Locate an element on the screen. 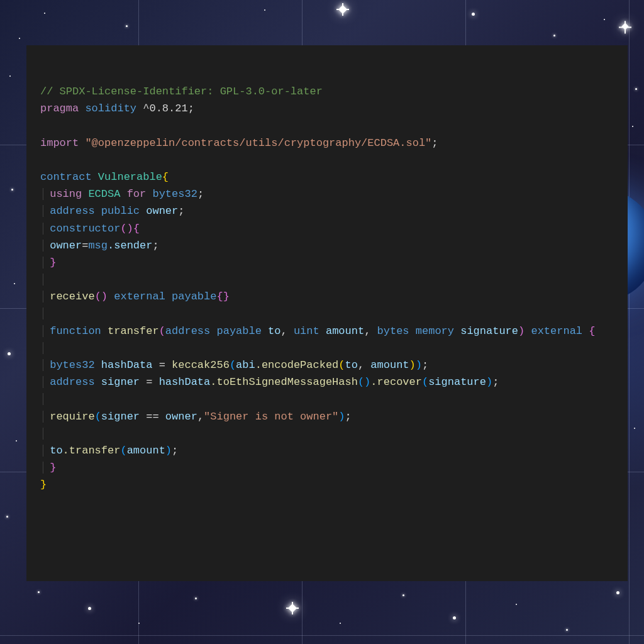  code-comment: // SPDX-License-Identifier: GPL-3.0-or-l… is located at coordinates (181, 92).